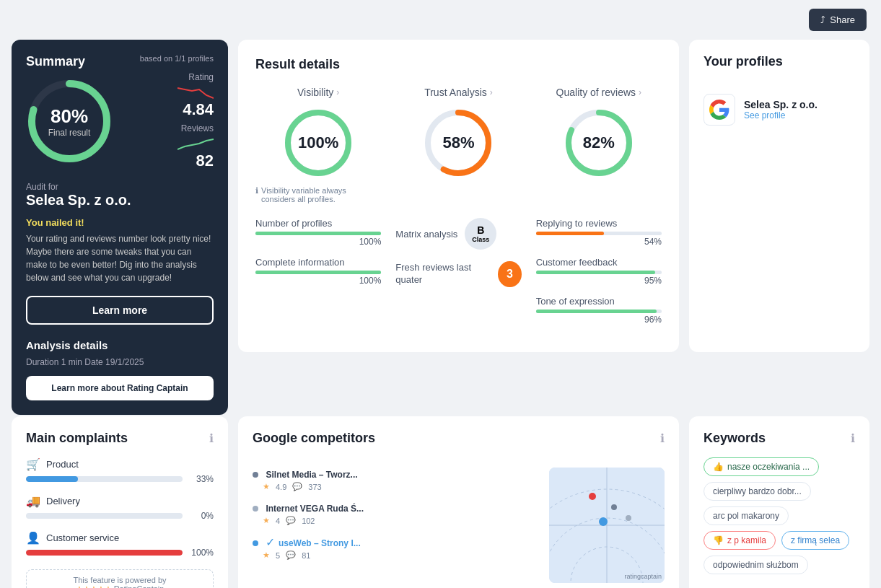 Image resolution: width=881 pixels, height=588 pixels. Describe the element at coordinates (255, 509) in the screenshot. I see `competitor-2-dot` at that location.